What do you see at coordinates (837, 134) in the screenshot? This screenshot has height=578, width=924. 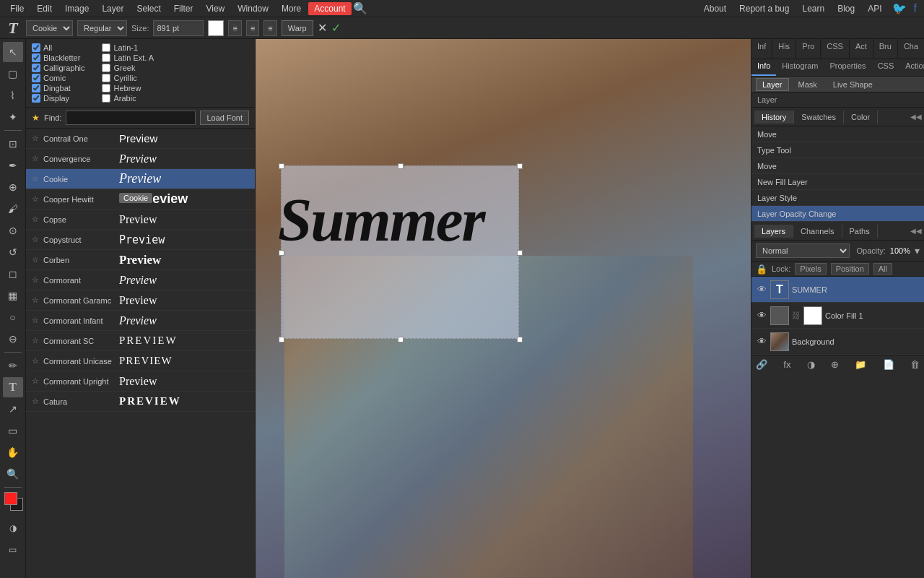 I see `history-move1: Move` at bounding box center [837, 134].